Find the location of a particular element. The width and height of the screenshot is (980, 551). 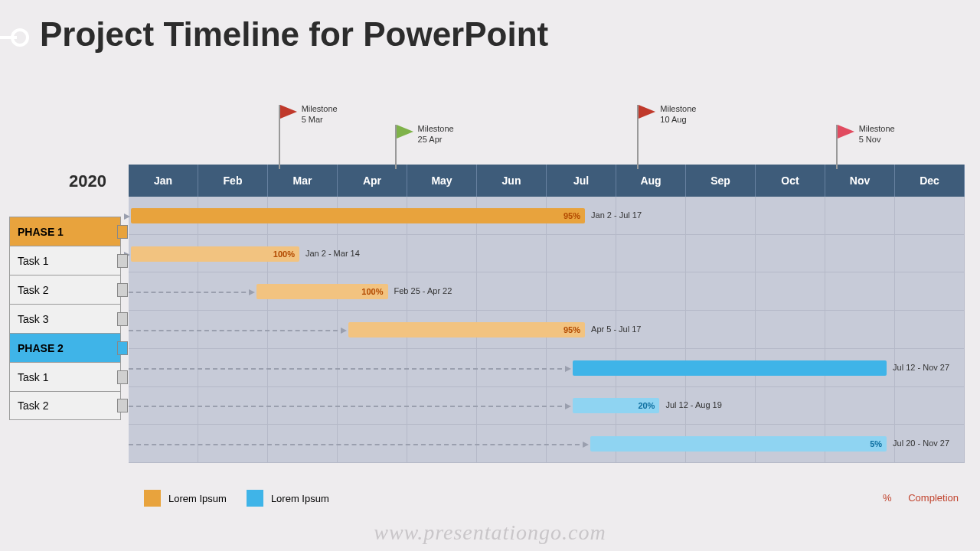

month-cell: Dec is located at coordinates (929, 181).